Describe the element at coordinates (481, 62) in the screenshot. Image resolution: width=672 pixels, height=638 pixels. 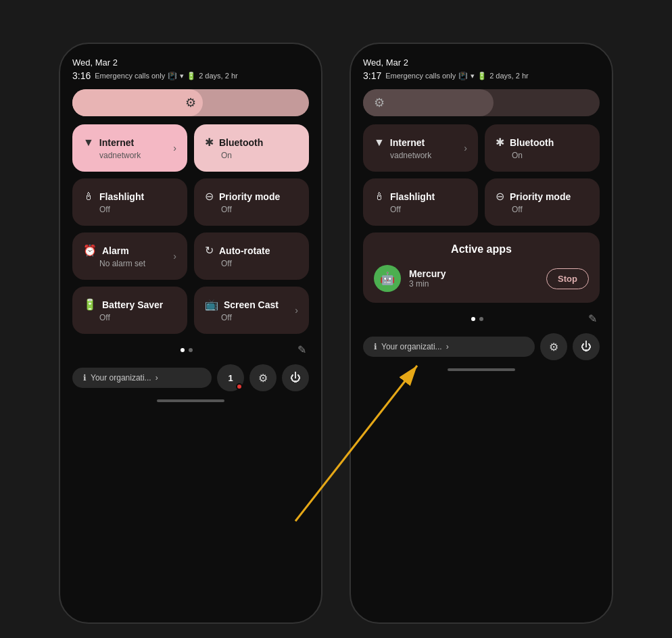
I see `date-2: Wed, Mar 2` at that location.